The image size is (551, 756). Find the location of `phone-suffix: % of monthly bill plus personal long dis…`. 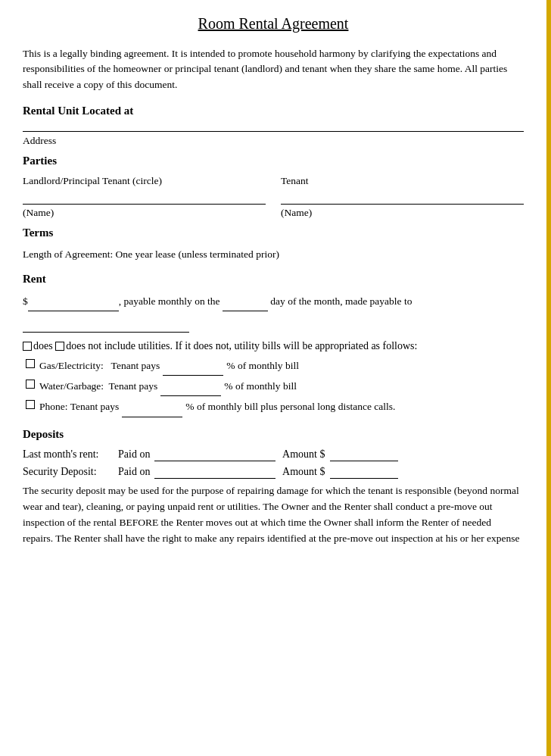

phone-suffix: % of monthly bill plus personal long dis… is located at coordinates (291, 407).